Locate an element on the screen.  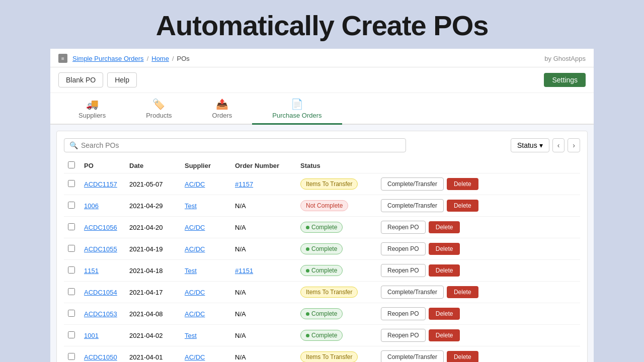
help-button: Help is located at coordinates (122, 80).